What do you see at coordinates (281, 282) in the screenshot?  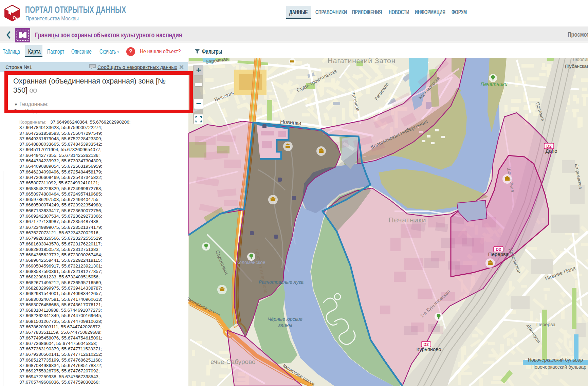 I see `svg-text: Разнотравные луга` at bounding box center [281, 282].